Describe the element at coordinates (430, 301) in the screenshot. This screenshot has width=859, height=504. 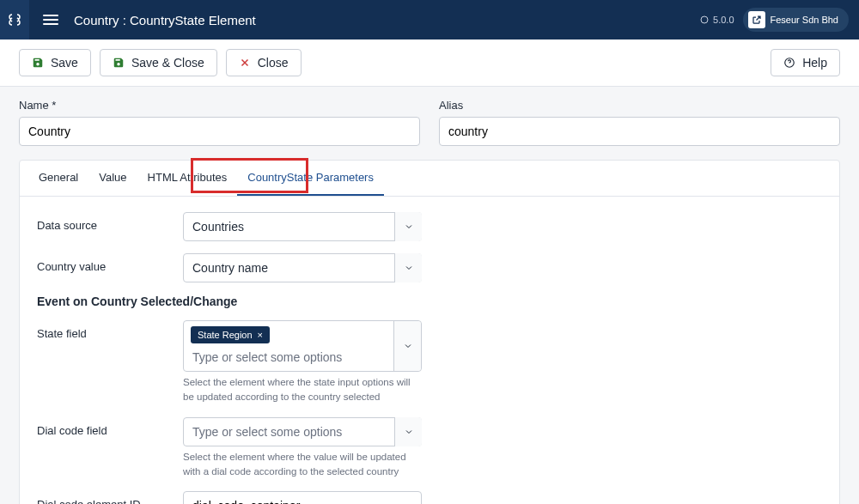
I see `event-section-heading: Event on Country Selected/Change` at that location.